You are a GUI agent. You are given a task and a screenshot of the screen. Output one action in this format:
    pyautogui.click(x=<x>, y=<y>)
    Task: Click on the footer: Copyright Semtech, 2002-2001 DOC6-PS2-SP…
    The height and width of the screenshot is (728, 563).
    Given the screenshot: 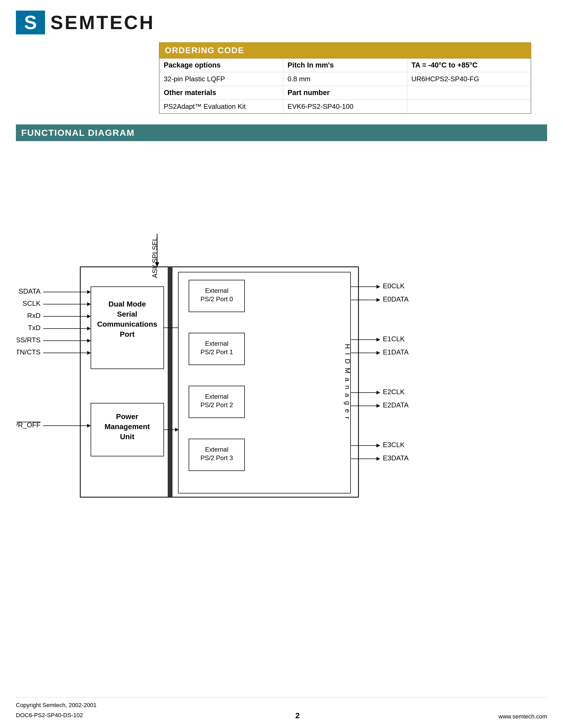 What is the action you would take?
    pyautogui.click(x=282, y=709)
    